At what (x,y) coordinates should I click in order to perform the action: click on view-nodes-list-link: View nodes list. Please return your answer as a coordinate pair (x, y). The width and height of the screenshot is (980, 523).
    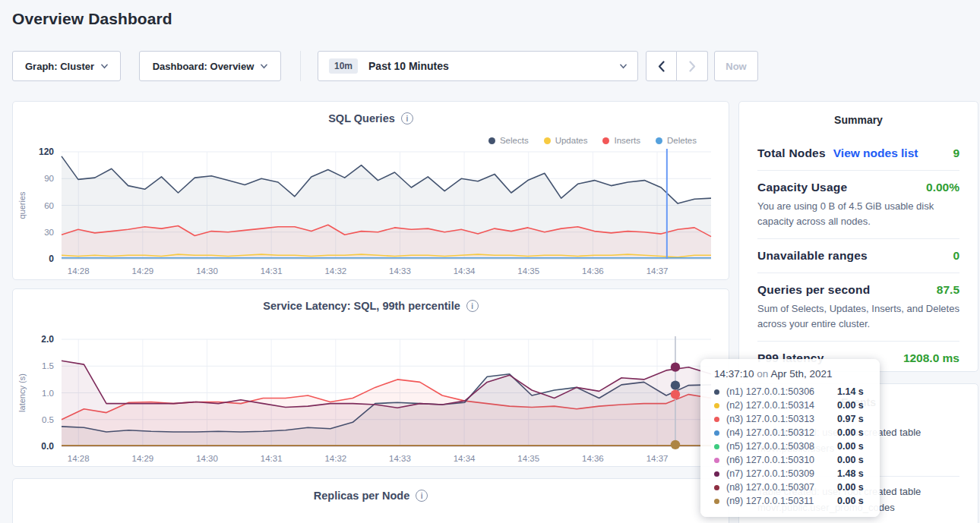
    Looking at the image, I should click on (876, 153).